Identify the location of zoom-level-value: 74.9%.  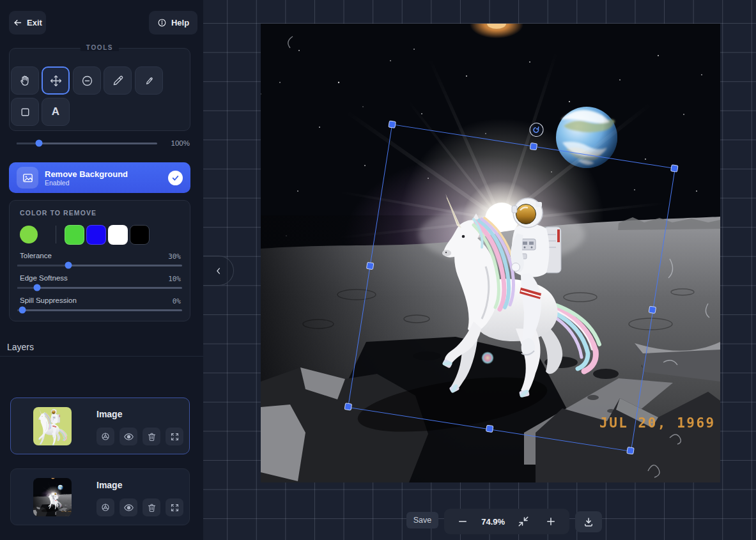
(493, 521).